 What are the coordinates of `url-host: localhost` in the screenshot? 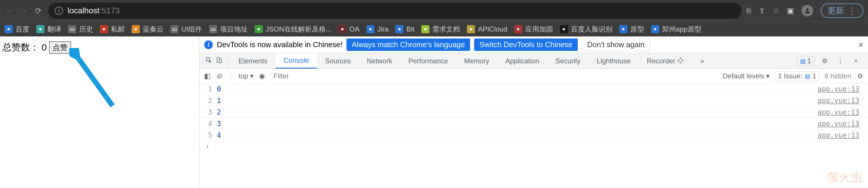 It's located at (84, 11).